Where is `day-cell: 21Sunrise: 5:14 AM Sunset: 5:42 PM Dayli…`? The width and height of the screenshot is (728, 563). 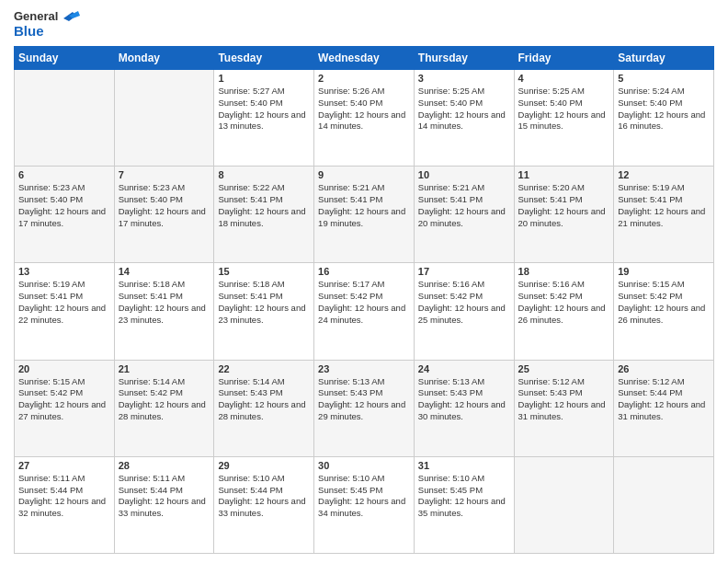 day-cell: 21Sunrise: 5:14 AM Sunset: 5:42 PM Dayli… is located at coordinates (164, 408).